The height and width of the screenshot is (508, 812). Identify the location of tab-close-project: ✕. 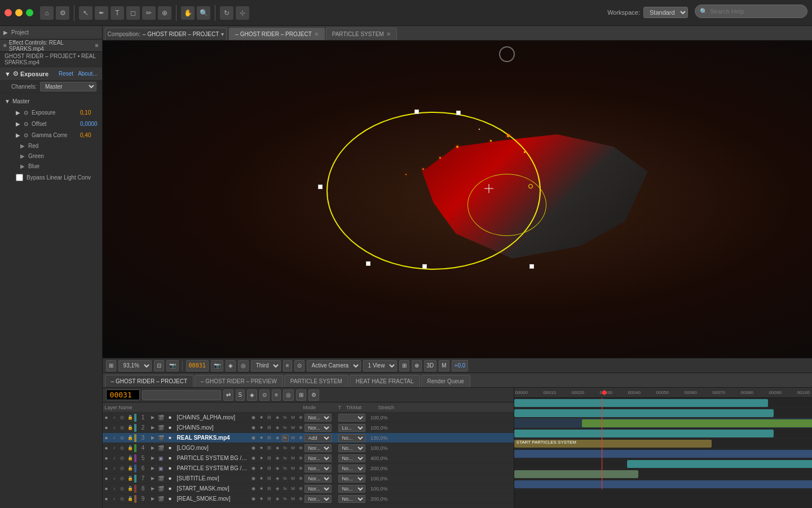
(316, 34).